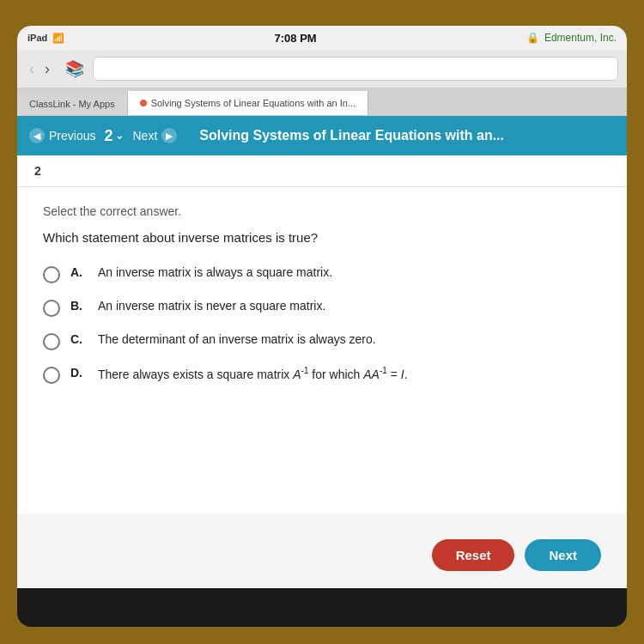 This screenshot has width=644, height=644. Describe the element at coordinates (563, 555) in the screenshot. I see `next-button: Next` at that location.